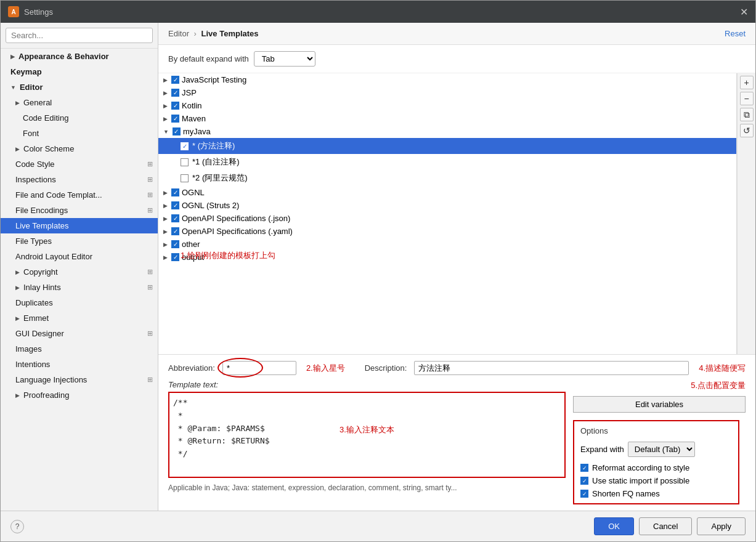 The width and height of the screenshot is (756, 542). I want to click on group-checkbox-js-testing: ✓, so click(175, 80).